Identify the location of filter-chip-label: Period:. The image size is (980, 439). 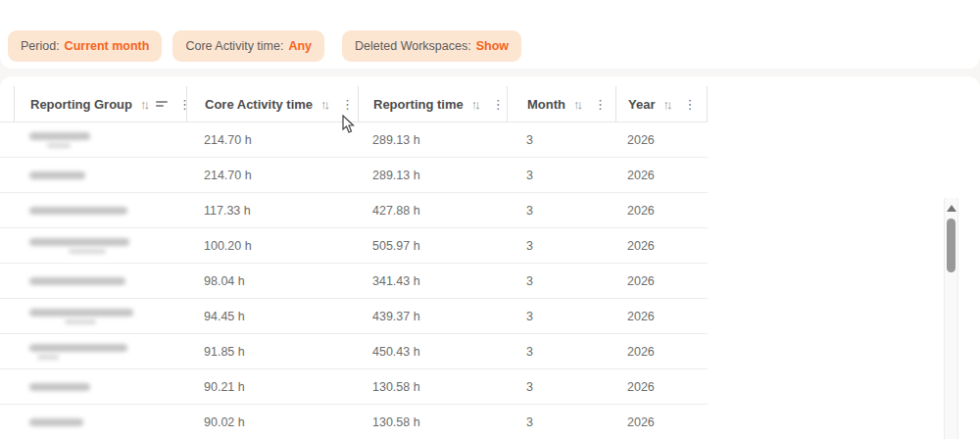
(40, 46).